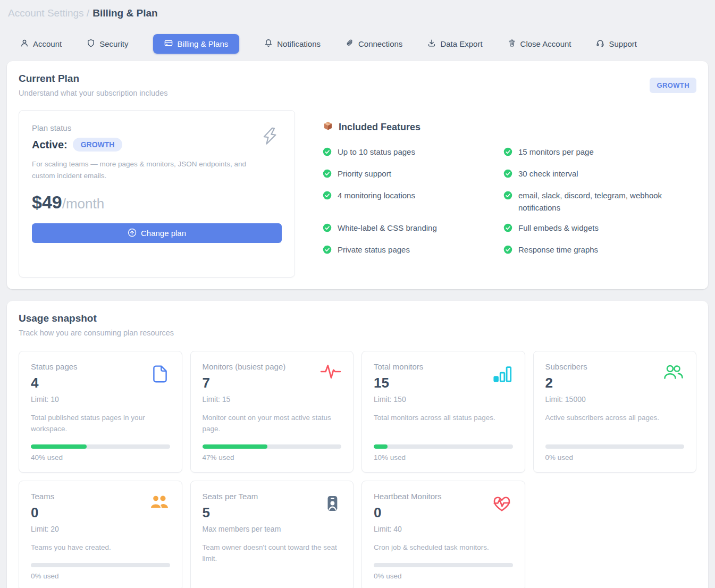 The width and height of the screenshot is (715, 588). I want to click on usage-progress: 40% used, so click(100, 448).